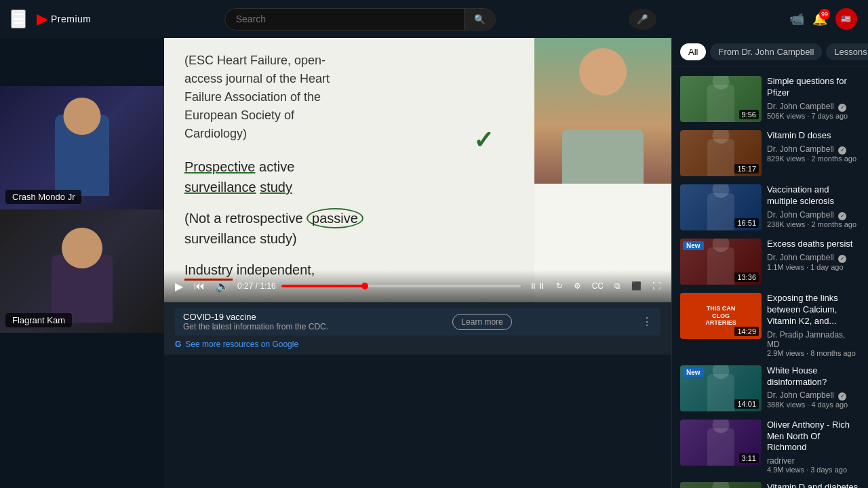 The image size is (868, 488). I want to click on time-display: 0:27 / 1:16, so click(256, 286).